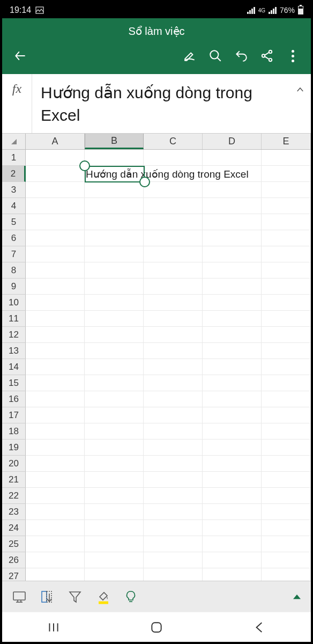 The height and width of the screenshot is (644, 313). I want to click on row-header-7: 7, so click(14, 254).